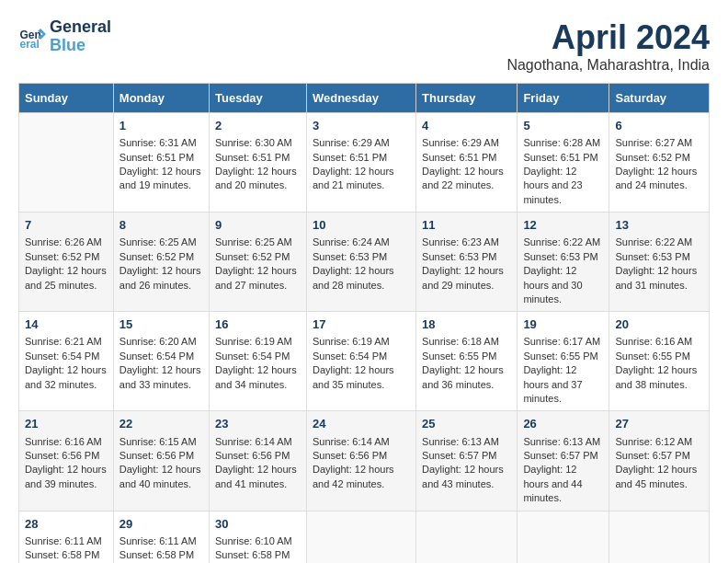 This screenshot has width=728, height=563. I want to click on calendar-cell: 12Sunrise: 6:22 AMSunset: 6:53 PMDayligh…, so click(563, 262).